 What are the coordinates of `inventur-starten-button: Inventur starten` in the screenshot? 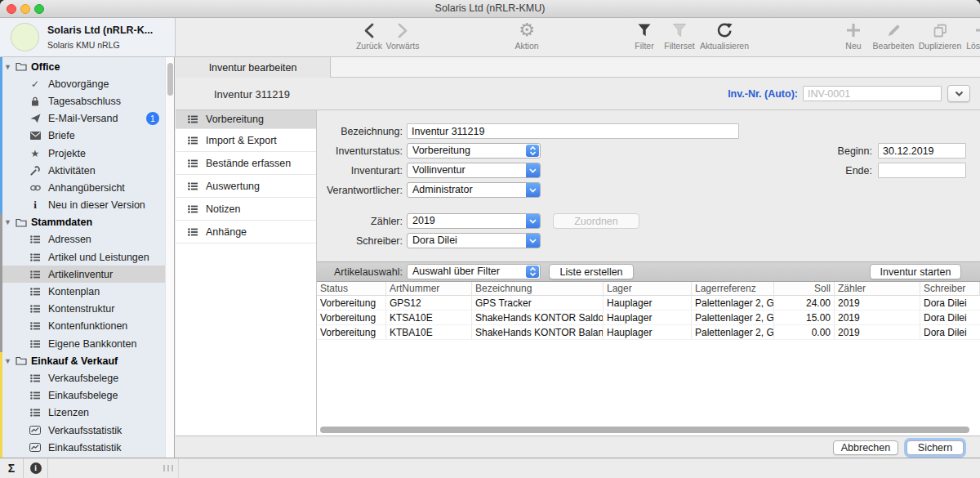 It's located at (915, 271).